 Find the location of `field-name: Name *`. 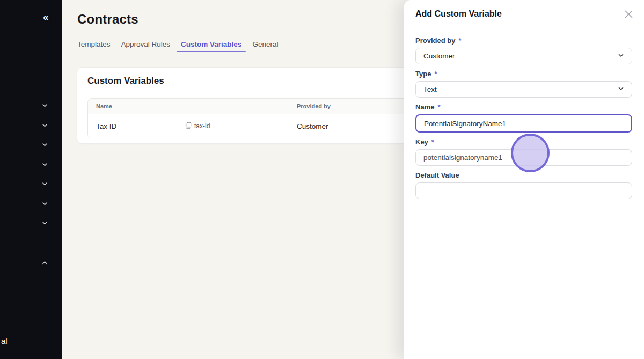

field-name: Name * is located at coordinates (524, 118).